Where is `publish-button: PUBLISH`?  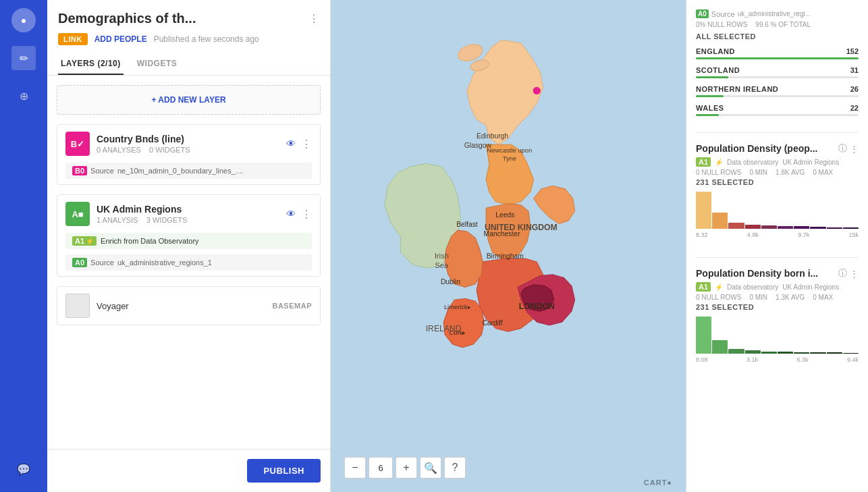 publish-button: PUBLISH is located at coordinates (283, 471).